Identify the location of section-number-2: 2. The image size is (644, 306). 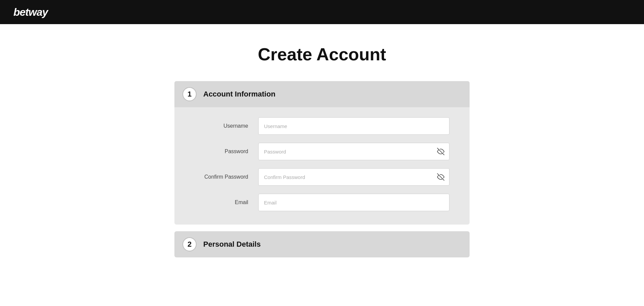
(190, 244).